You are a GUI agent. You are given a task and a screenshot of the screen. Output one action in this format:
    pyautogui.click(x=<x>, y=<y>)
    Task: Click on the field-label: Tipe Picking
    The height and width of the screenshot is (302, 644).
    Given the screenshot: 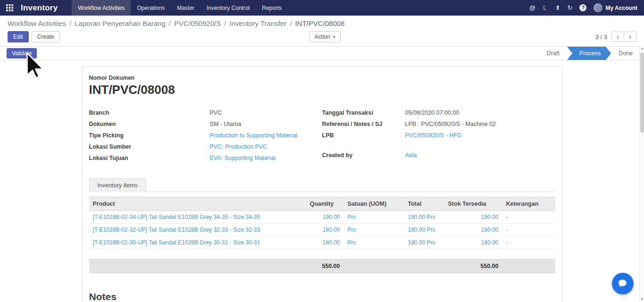 What is the action you would take?
    pyautogui.click(x=150, y=135)
    